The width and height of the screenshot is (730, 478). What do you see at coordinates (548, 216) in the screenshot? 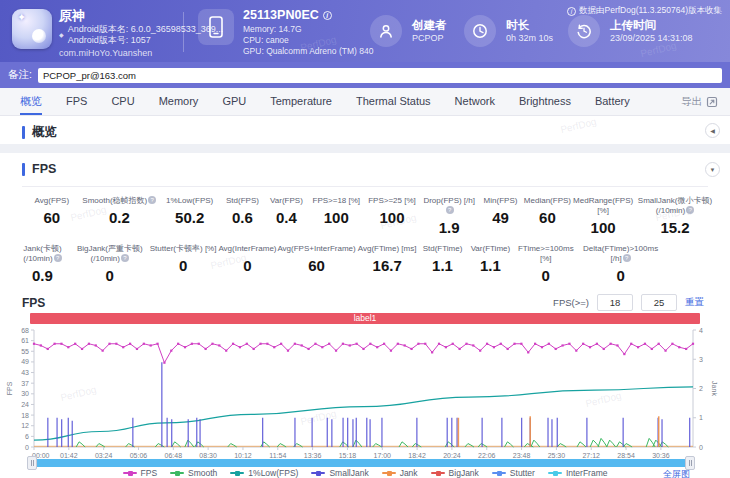
I see `stat-median-fps-: Median(FPS)60` at bounding box center [548, 216].